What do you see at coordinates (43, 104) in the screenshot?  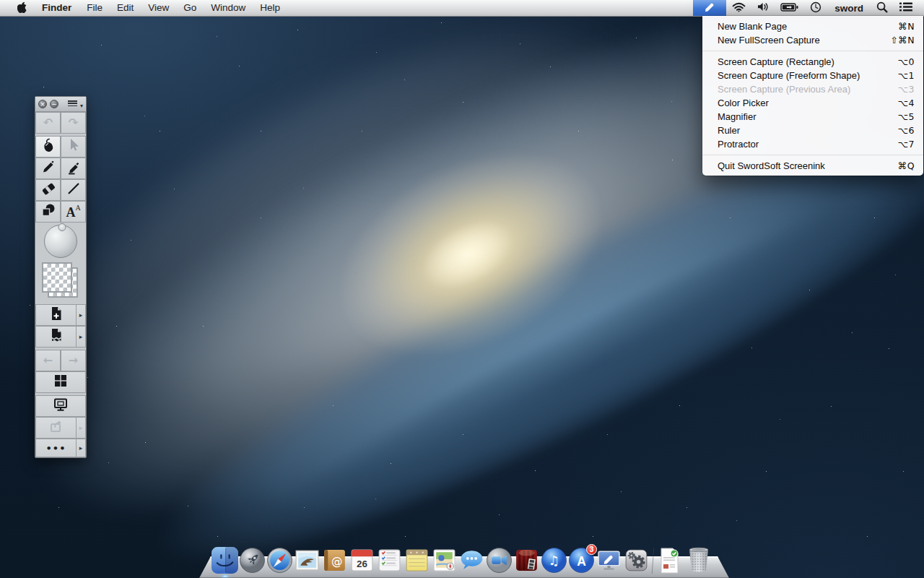 I see `palette-close-button: ×` at bounding box center [43, 104].